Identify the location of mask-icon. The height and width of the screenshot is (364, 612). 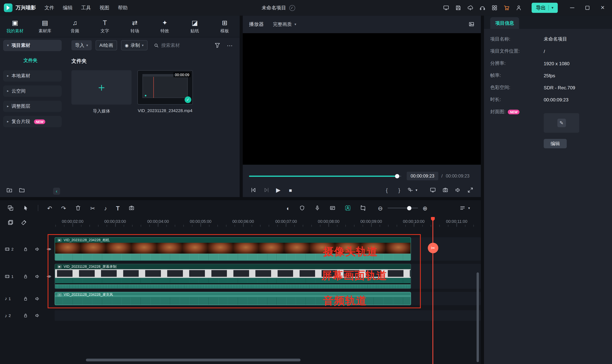
(302, 208).